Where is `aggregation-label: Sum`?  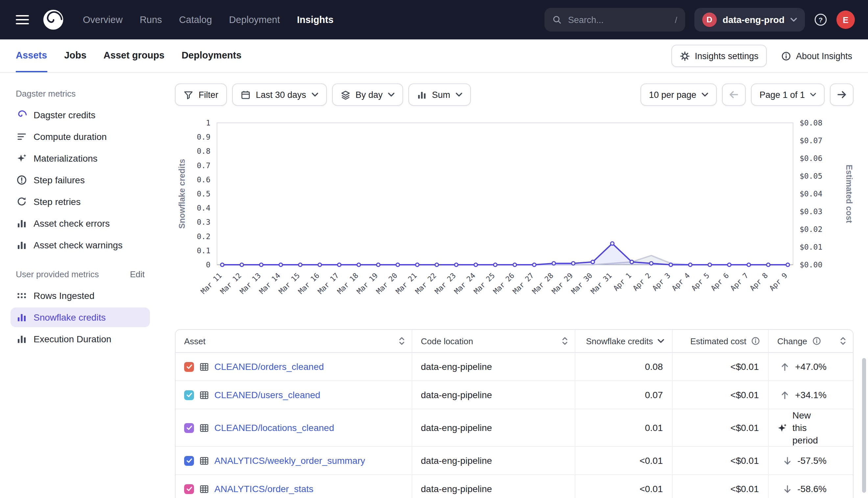
aggregation-label: Sum is located at coordinates (441, 94).